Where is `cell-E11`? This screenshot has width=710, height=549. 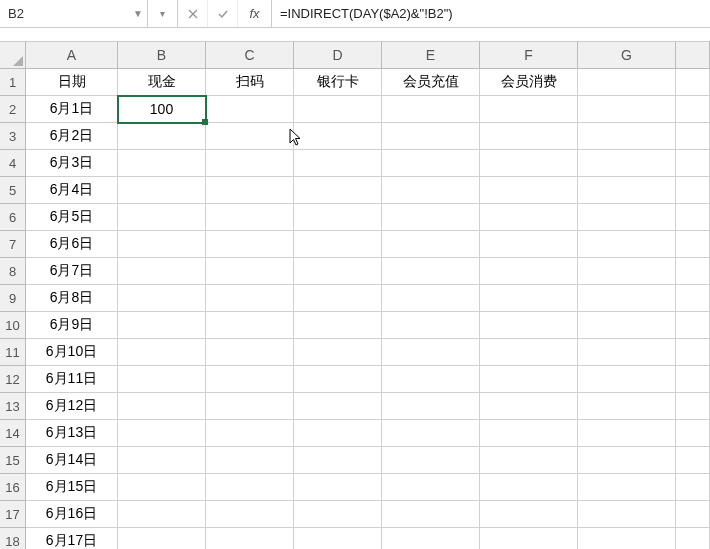 cell-E11 is located at coordinates (431, 352).